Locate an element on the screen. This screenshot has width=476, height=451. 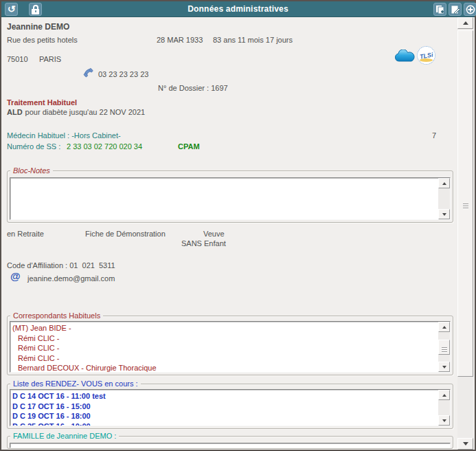
correspondants-listbox: (MT) Jean BIDE - Rémi CLIC - Rémi CLIC -… is located at coordinates (230, 346).